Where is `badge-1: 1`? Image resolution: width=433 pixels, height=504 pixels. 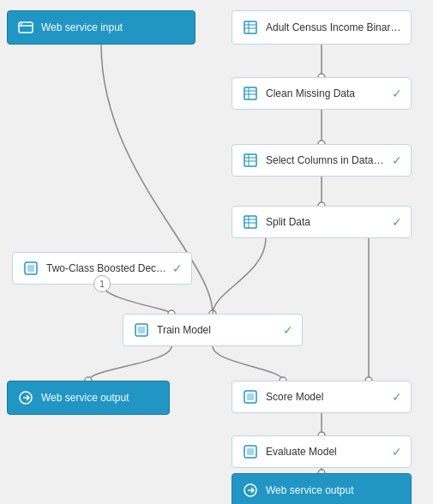
badge-1: 1 is located at coordinates (102, 284).